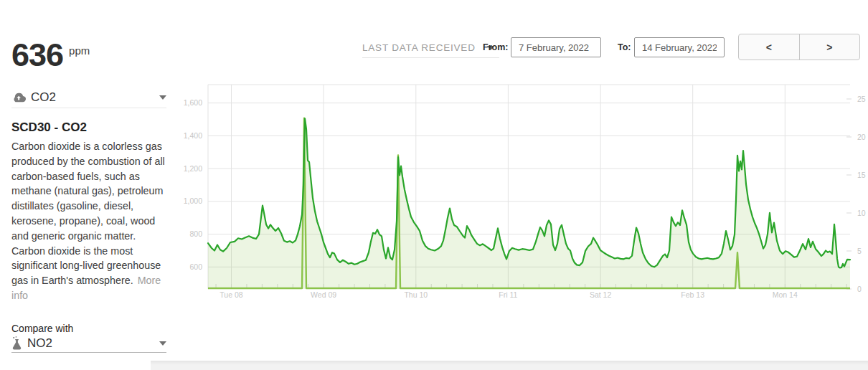 The height and width of the screenshot is (370, 868). I want to click on svg-text: 10, so click(862, 213).